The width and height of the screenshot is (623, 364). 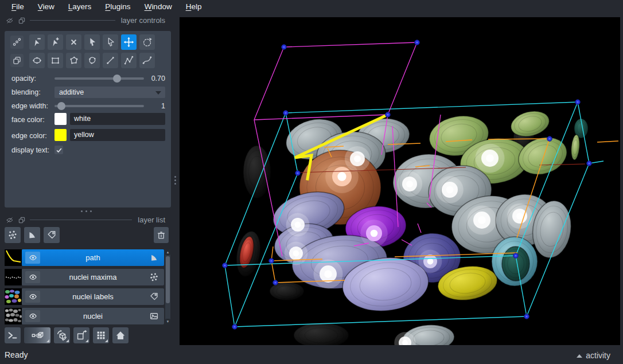 What do you see at coordinates (30, 150) in the screenshot?
I see `display-text-label: display text:` at bounding box center [30, 150].